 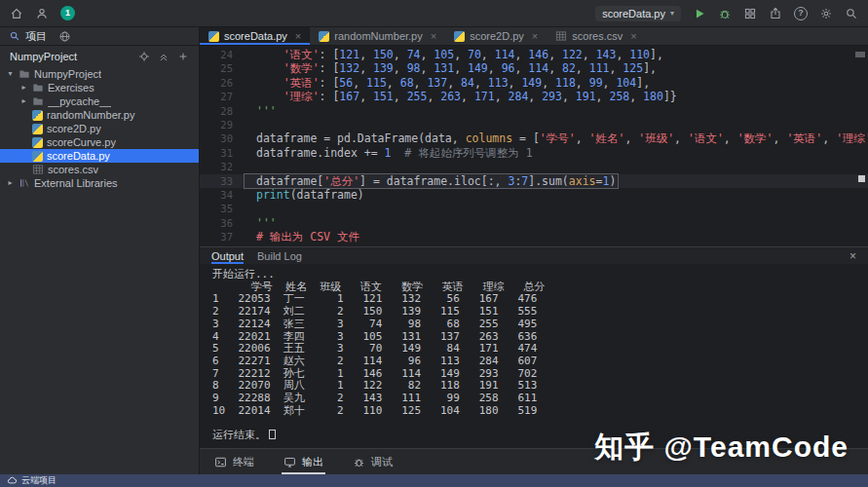 I want to click on tree-item-external-libraries: ▸External Libraries, so click(x=99, y=183).